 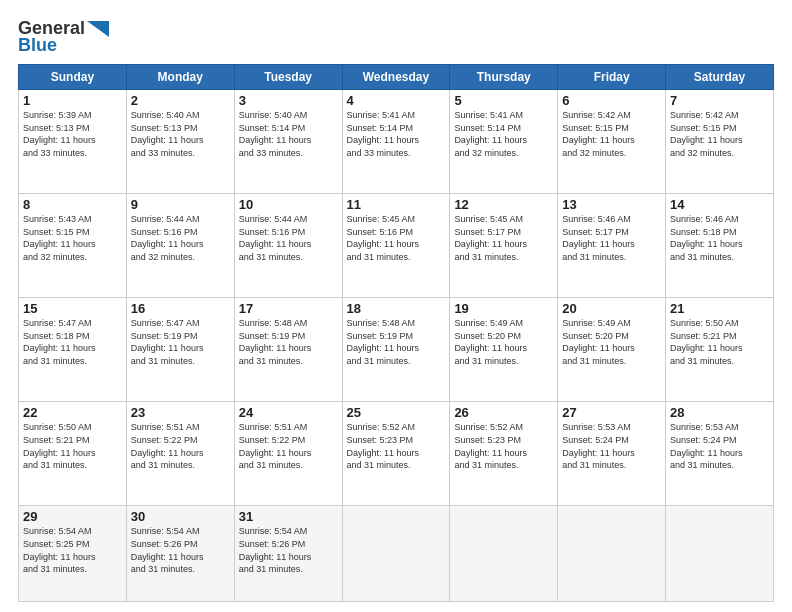 I want to click on calendar-cell: 14Sunrise: 5:46 AM Sunset: 5:18 PM Dayli…, so click(x=720, y=246).